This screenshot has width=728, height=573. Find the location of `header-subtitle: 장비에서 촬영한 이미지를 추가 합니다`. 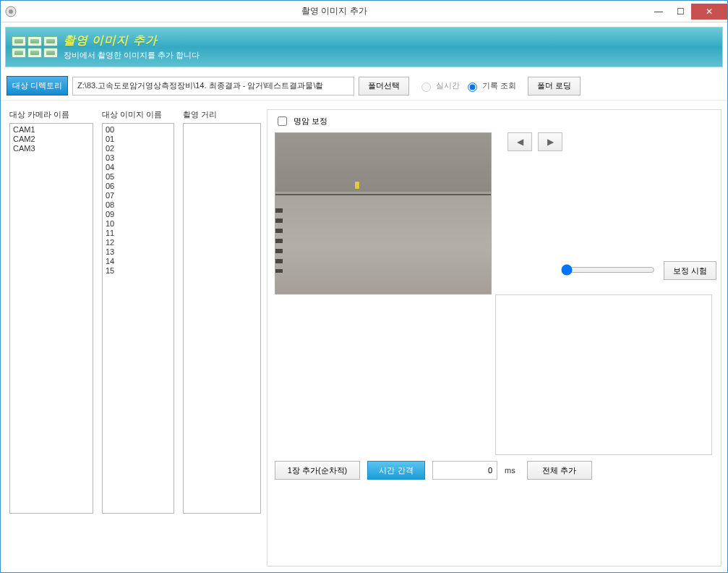

header-subtitle: 장비에서 촬영한 이미지를 추가 합니다 is located at coordinates (132, 55).